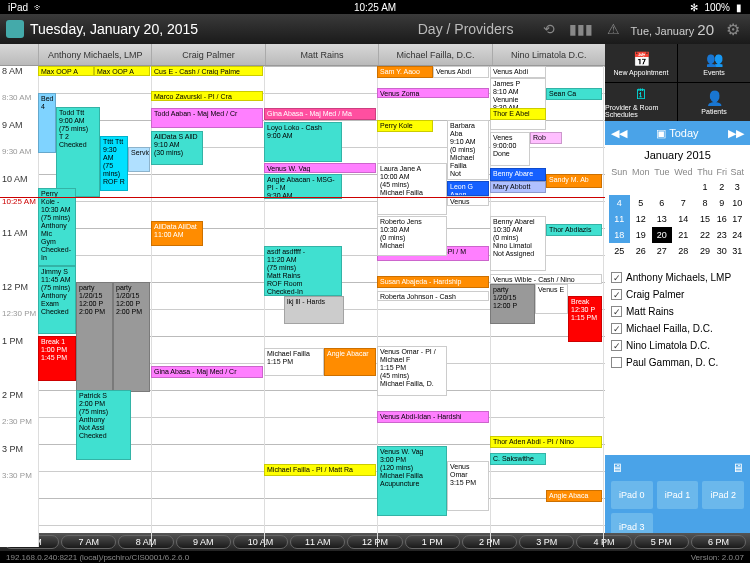 The height and width of the screenshot is (563, 750). Describe the element at coordinates (662, 542) in the screenshot. I see `ruler-hour: 5 PM` at that location.